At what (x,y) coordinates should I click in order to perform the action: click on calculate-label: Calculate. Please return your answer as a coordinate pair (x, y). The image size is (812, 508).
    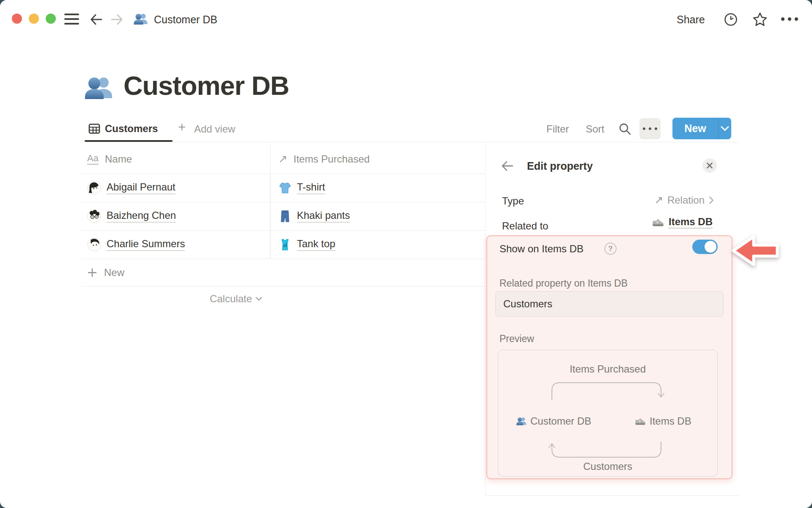
    Looking at the image, I should click on (231, 299).